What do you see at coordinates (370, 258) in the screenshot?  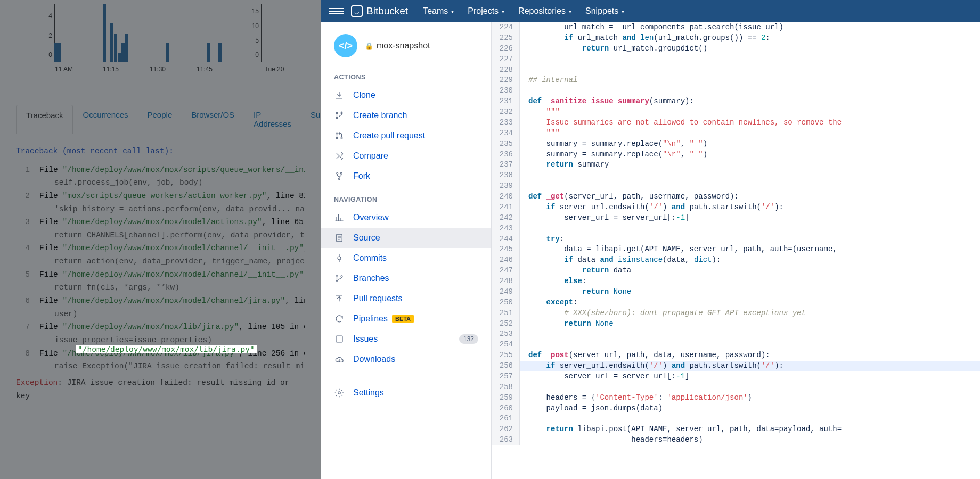 I see `item-label: Commits` at bounding box center [370, 258].